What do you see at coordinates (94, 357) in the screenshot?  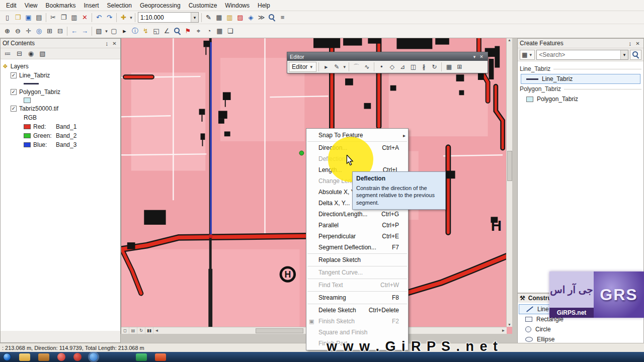 I see `taskbar-browser-icon` at bounding box center [94, 357].